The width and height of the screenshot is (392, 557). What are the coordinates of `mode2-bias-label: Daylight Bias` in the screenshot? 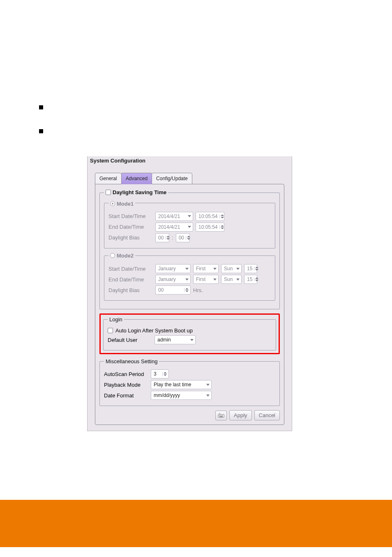 It's located at (131, 290).